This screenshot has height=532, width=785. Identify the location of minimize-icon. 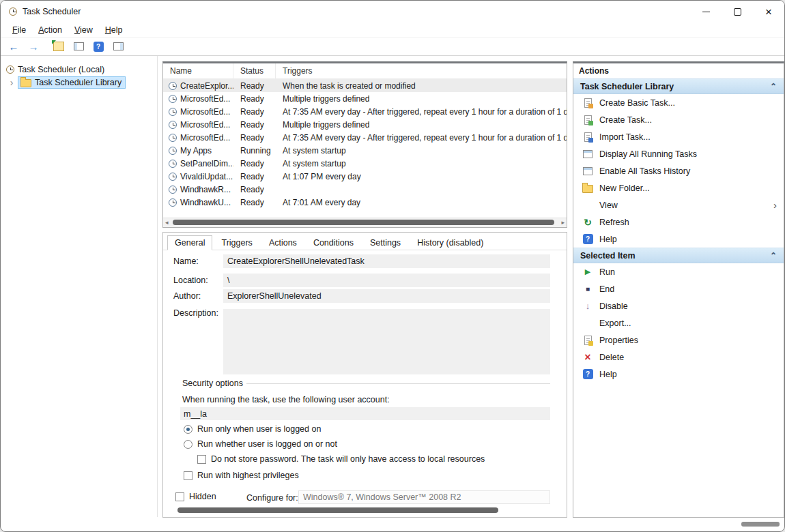
(706, 12).